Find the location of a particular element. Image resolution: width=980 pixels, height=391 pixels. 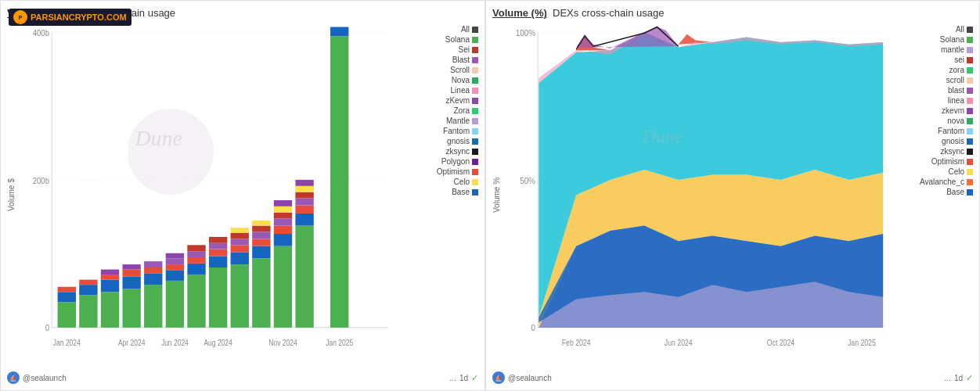

right-user-name: @sealaunch is located at coordinates (530, 378).